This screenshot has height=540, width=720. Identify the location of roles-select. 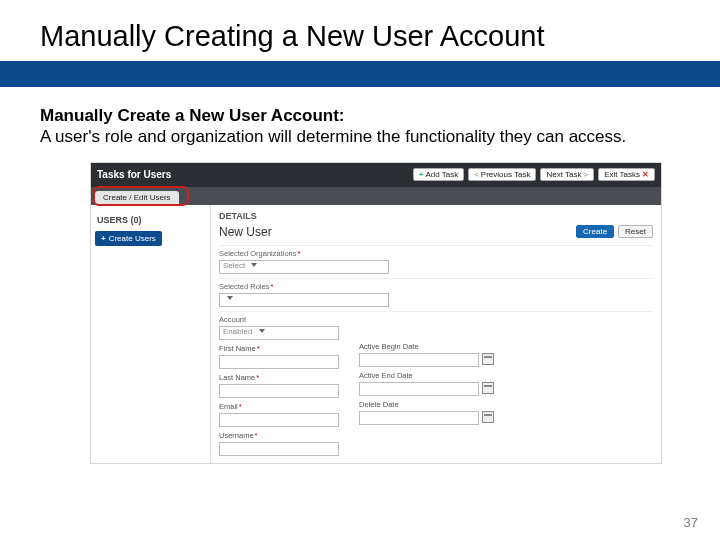
(304, 300).